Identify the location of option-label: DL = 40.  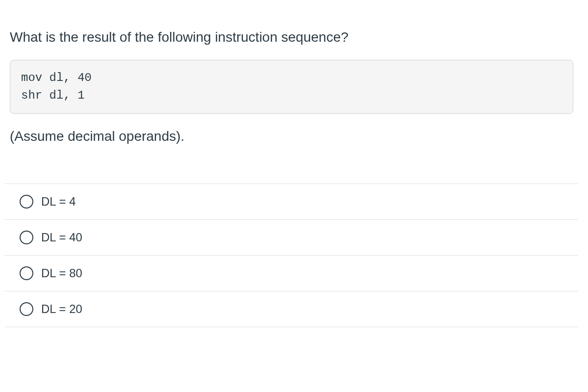
(62, 237).